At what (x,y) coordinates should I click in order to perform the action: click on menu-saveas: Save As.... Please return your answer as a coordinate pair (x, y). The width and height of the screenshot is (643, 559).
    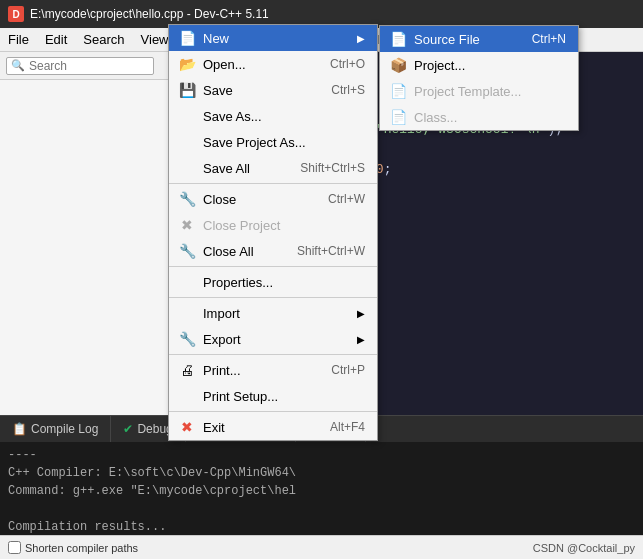
    Looking at the image, I should click on (273, 116).